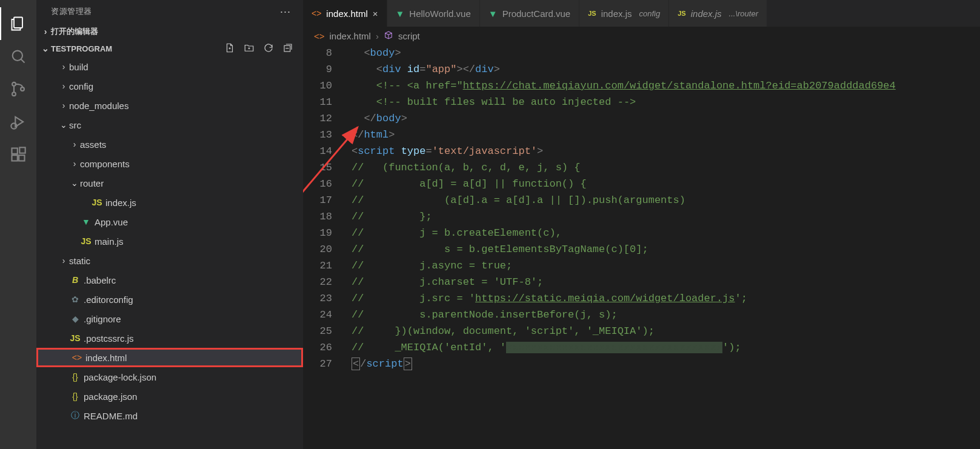 This screenshot has height=449, width=980. What do you see at coordinates (665, 184) in the screenshot?
I see `code-line: // a[d] = a[d] || function() {` at bounding box center [665, 184].